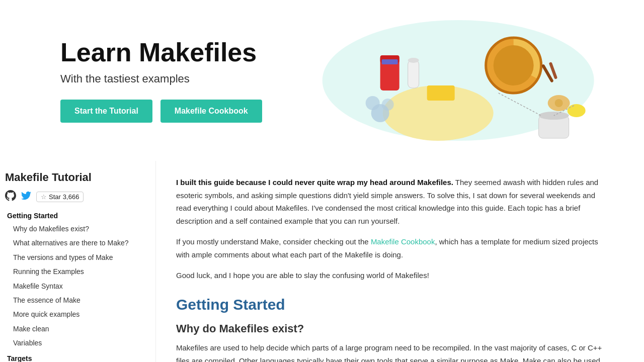  What do you see at coordinates (44, 197) in the screenshot?
I see `star-icon: ☆` at bounding box center [44, 197].